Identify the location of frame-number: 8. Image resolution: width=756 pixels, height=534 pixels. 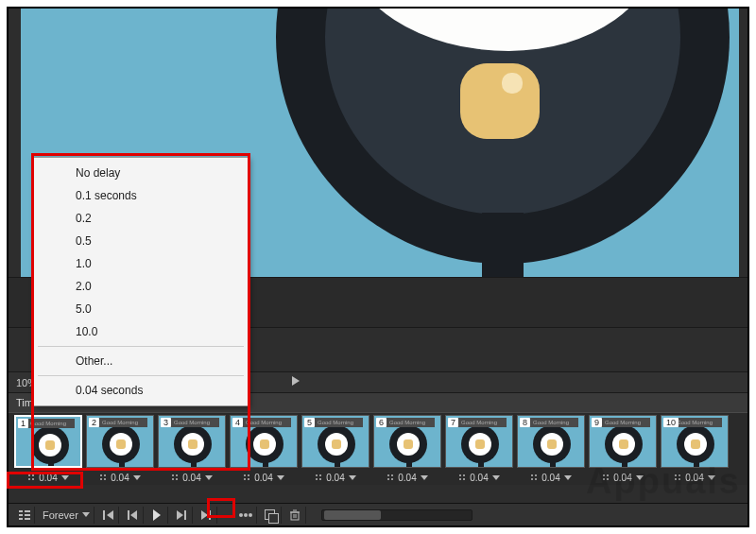
(525, 422).